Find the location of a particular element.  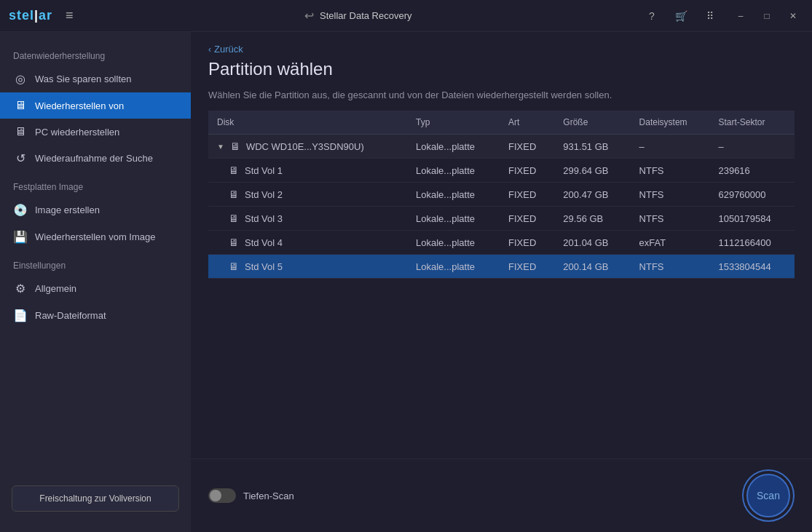

vol-name: Std Vol 3 is located at coordinates (264, 218).